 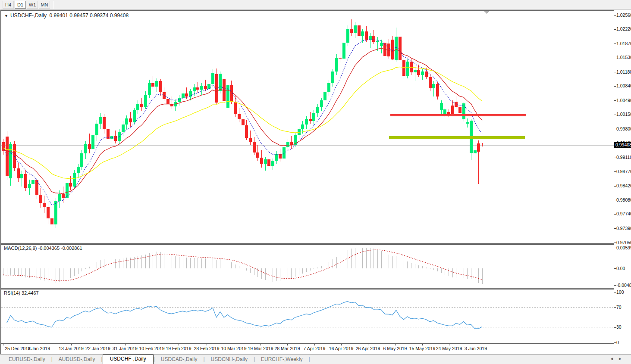 I want to click on price-axis: 1.025601.022201.018701.015301.011801.008…, so click(x=623, y=177).